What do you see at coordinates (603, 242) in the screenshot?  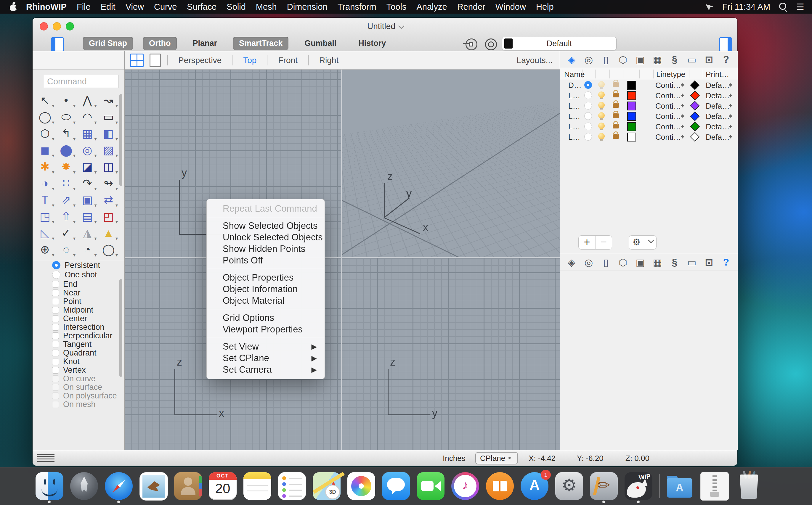 I see `remove-layer-button: −` at bounding box center [603, 242].